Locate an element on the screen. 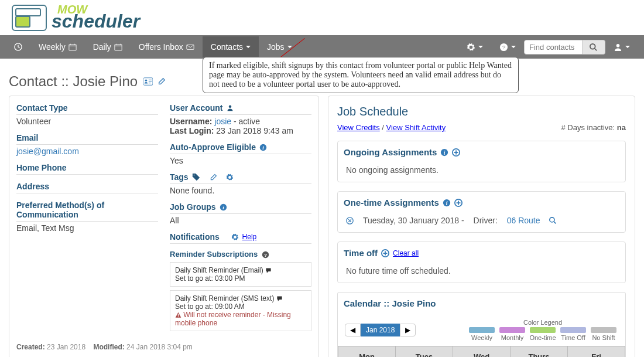  meta-row: Created: 23 Jan 2018 Modified: 24 Jan 20… is located at coordinates (164, 347).